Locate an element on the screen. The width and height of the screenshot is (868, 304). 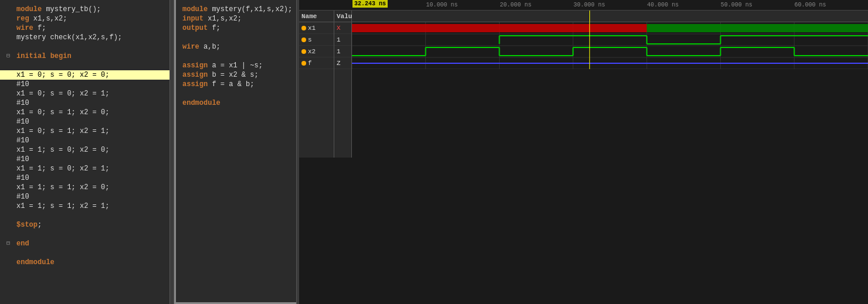
gutter-icon-1: ⊟ is located at coordinates (8, 56).